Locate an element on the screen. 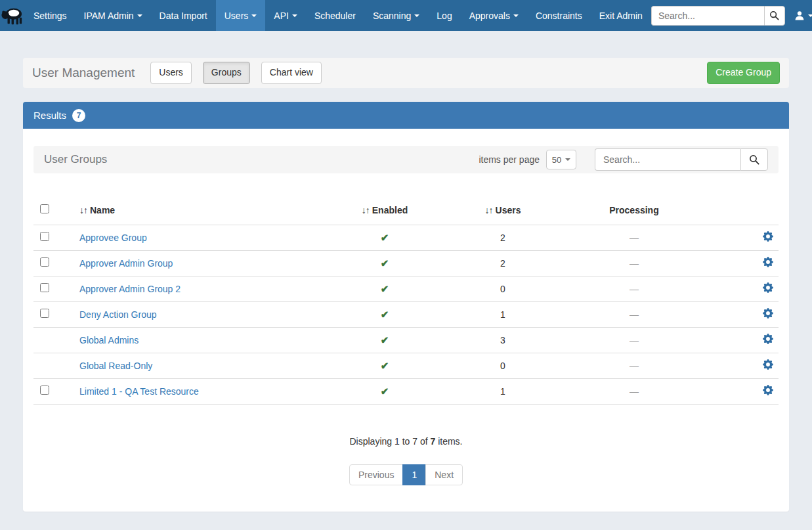  previous-page-button: Previous is located at coordinates (376, 475).